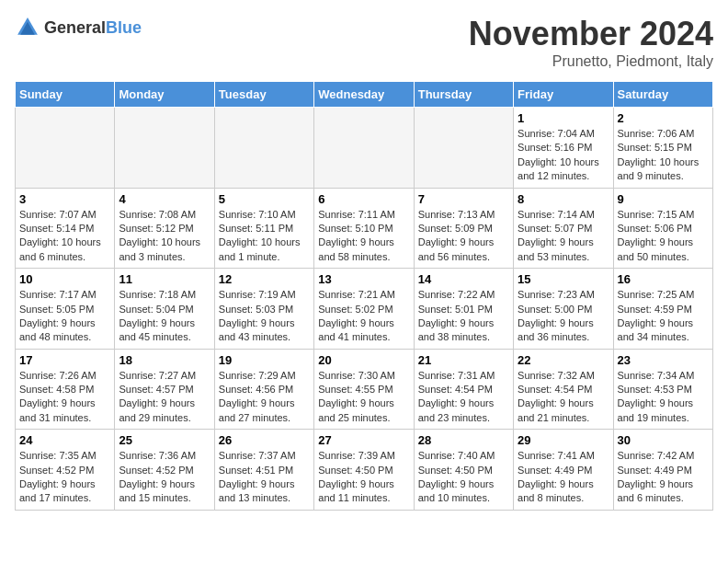 The width and height of the screenshot is (728, 563). Describe the element at coordinates (164, 361) in the screenshot. I see `day-number: 18` at that location.